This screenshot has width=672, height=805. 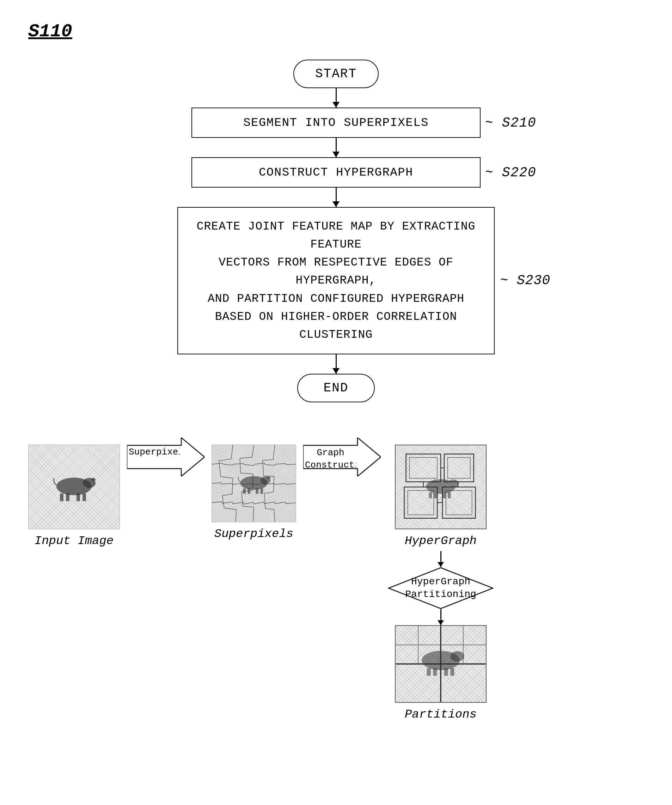 I want to click on hypergraph-label: HyperGraph, so click(x=441, y=541).